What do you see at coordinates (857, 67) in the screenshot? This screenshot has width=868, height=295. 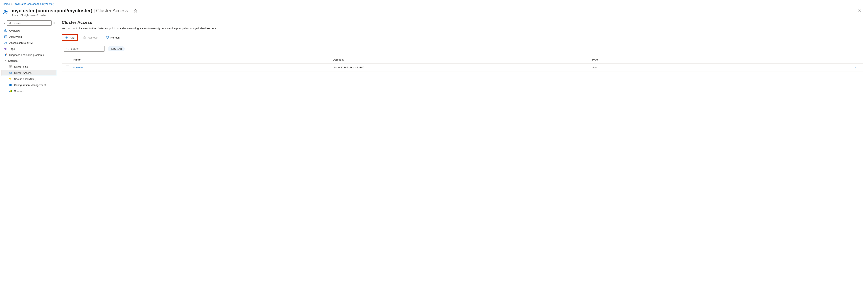 I see `row-more-actions-icon: ···` at bounding box center [857, 67].